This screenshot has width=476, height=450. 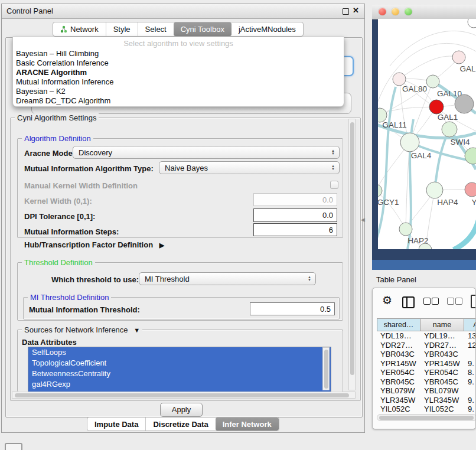 I want to click on bottom-tab-infer-network: Infer Network, so click(x=247, y=424).